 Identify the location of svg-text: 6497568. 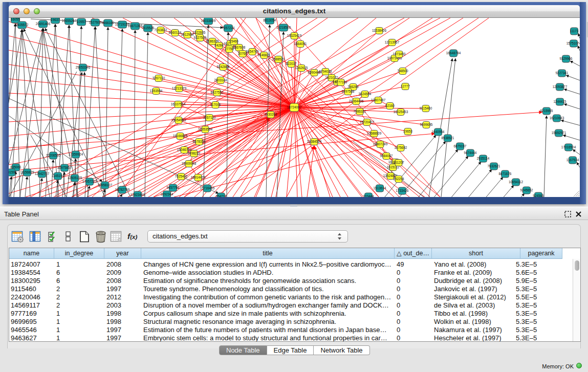
(348, 91).